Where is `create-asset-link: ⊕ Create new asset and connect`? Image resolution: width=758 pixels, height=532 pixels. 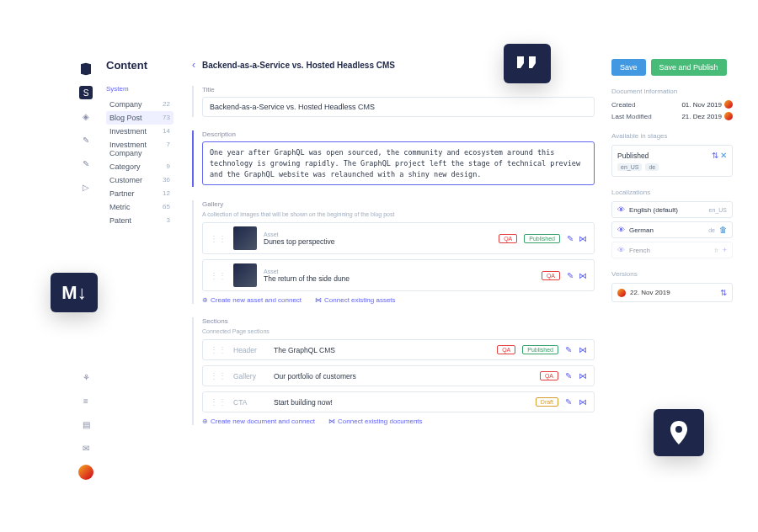 create-asset-link: ⊕ Create new asset and connect is located at coordinates (252, 300).